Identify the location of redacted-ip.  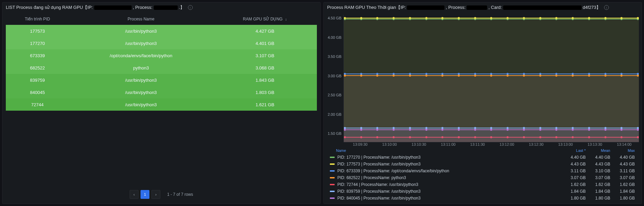
(113, 7).